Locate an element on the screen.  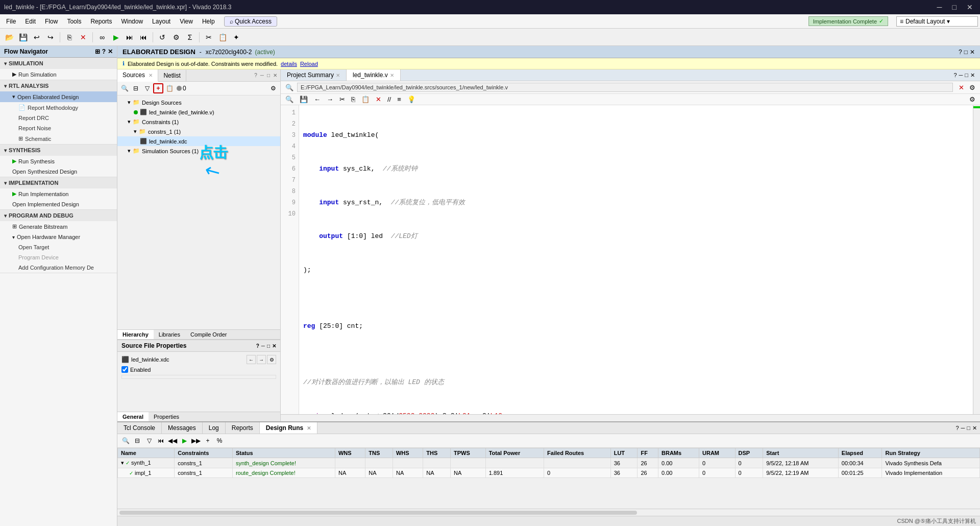
nav-item-report-methodology: 📄 Report Methodology is located at coordinates (58, 107).